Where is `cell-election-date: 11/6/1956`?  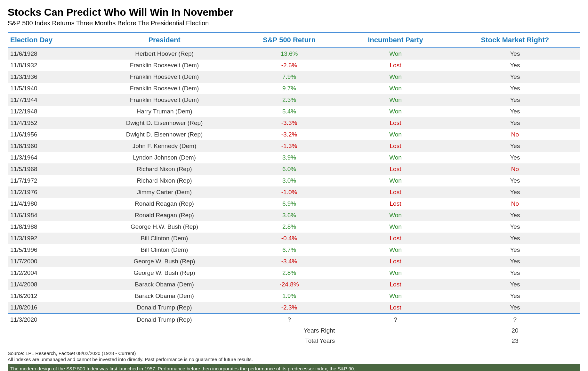 cell-election-date: 11/6/1956 is located at coordinates (50, 135).